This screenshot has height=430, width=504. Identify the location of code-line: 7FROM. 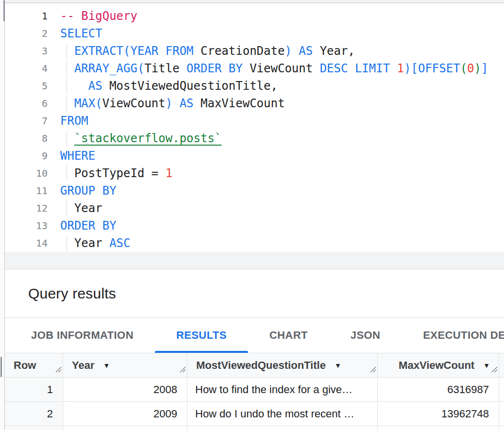
(254, 121).